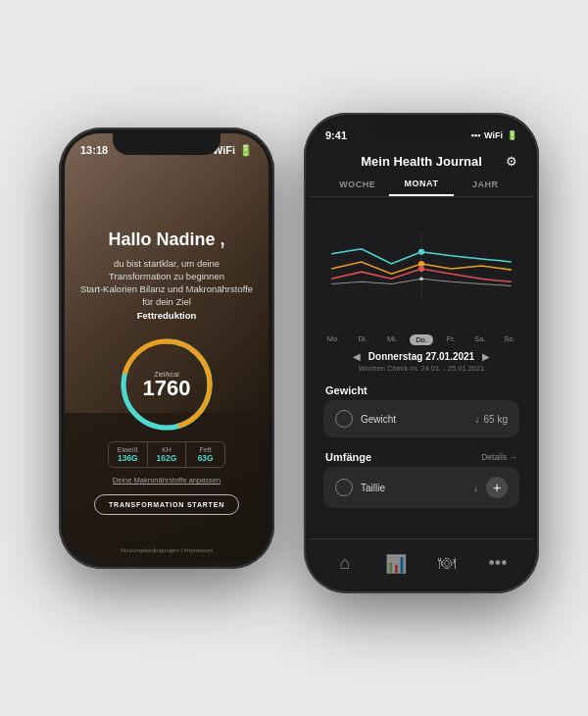 Image resolution: width=588 pixels, height=716 pixels. I want to click on weight-section-title: Gewicht, so click(421, 389).